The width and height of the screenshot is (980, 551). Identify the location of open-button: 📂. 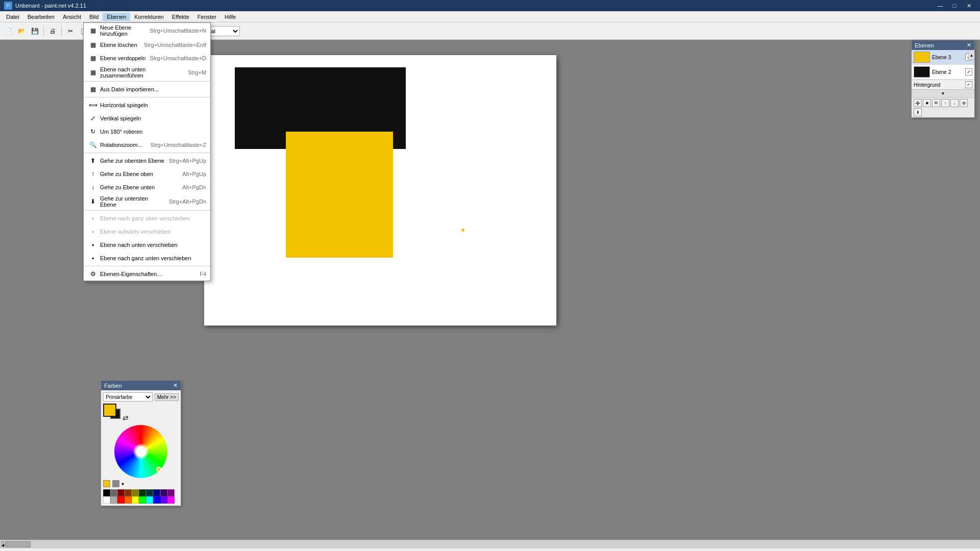
(21, 31).